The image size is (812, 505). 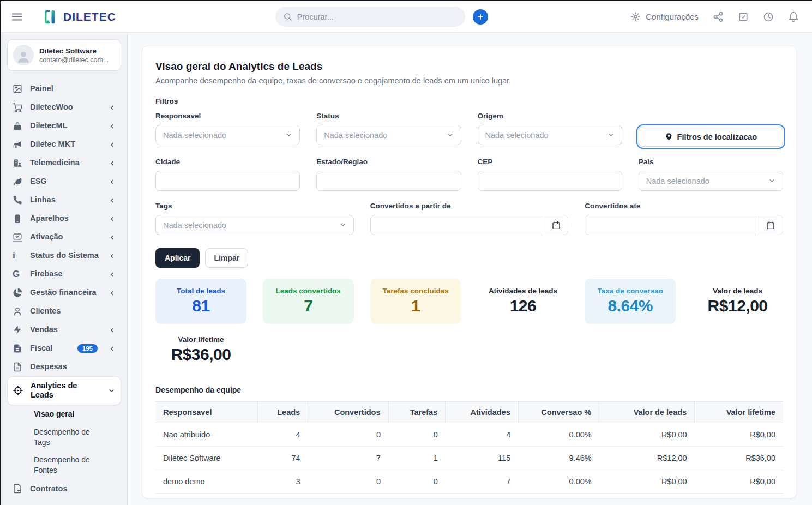 I want to click on sidebar-nav: Painel DiletecWoo DiletecML Diletec MKT, so click(x=64, y=289).